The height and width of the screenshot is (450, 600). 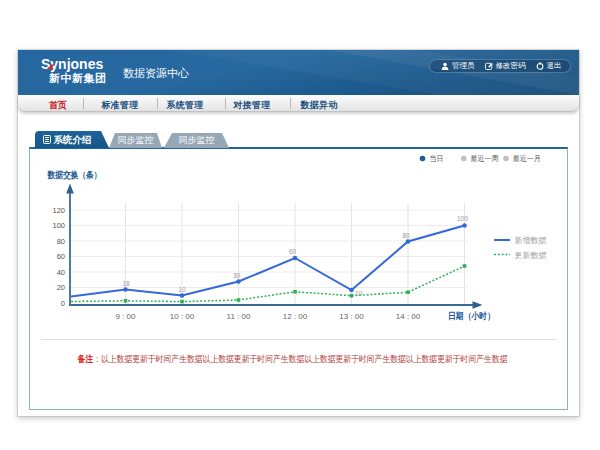 What do you see at coordinates (292, 359) in the screenshot?
I see `svg-text:备注：以上数据更新于时间产生数据以上数据更新于时间产生数据以: 备注：以上数据更新于时间产生数据以上数据更新于时间产生数据以上数据更新于时间产生…` at bounding box center [292, 359].